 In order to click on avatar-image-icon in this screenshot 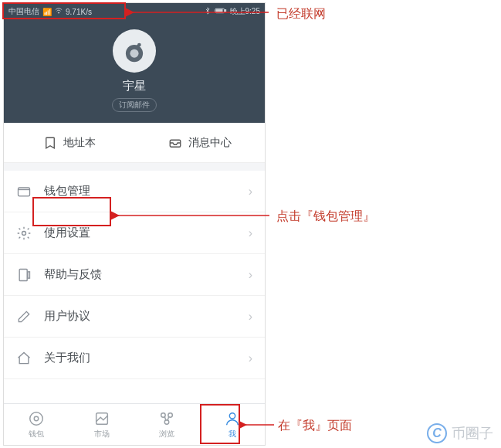, I will do `click(134, 51)`.